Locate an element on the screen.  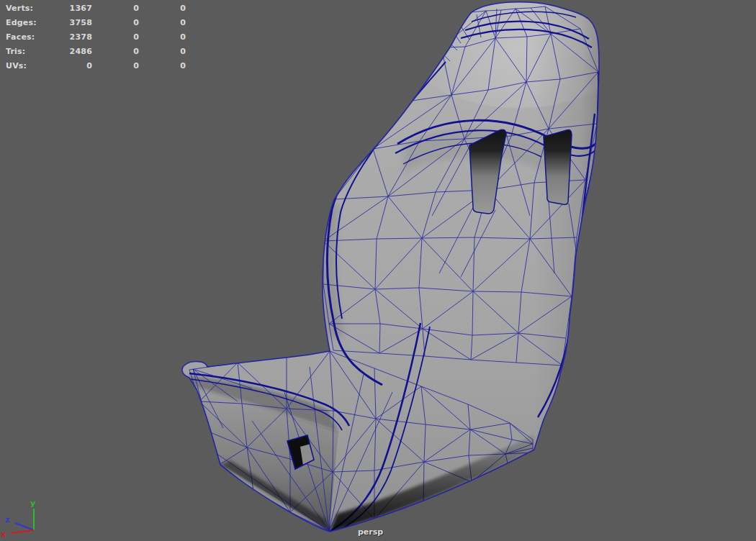
hud-value: 1367 is located at coordinates (68, 9).